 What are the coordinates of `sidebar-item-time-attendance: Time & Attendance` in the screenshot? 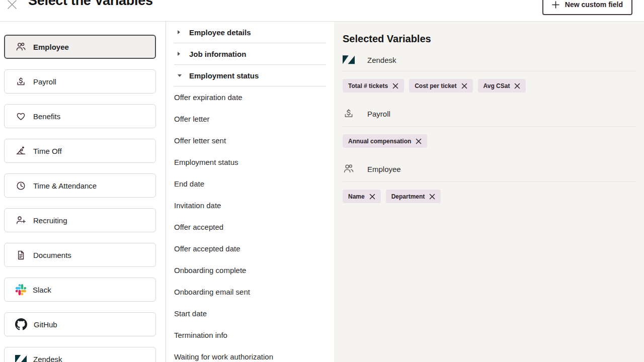 It's located at (80, 186).